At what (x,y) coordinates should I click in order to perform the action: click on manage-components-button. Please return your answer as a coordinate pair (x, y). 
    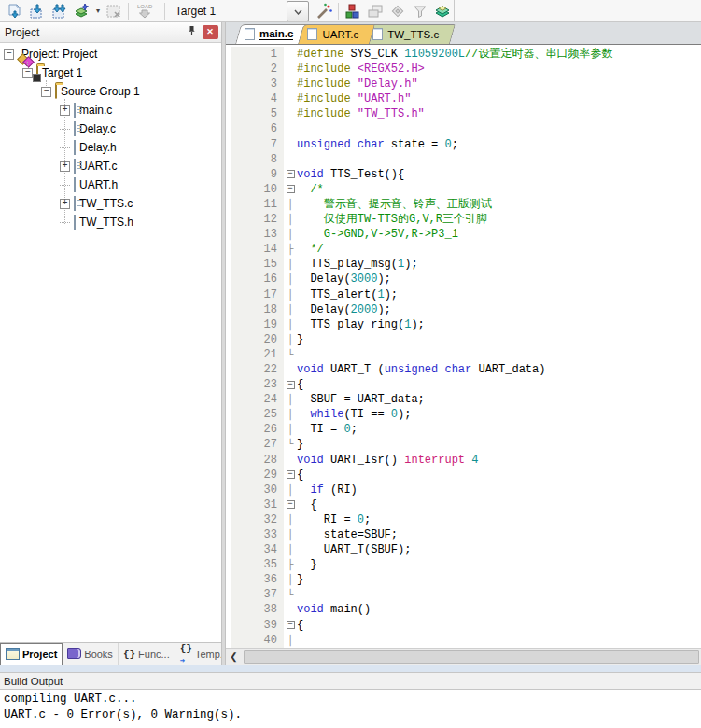
    Looking at the image, I should click on (353, 11).